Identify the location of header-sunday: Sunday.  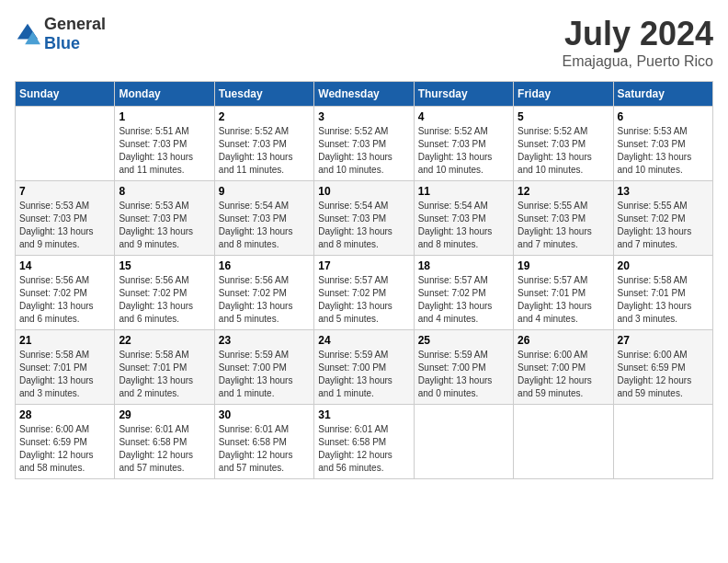
(65, 94).